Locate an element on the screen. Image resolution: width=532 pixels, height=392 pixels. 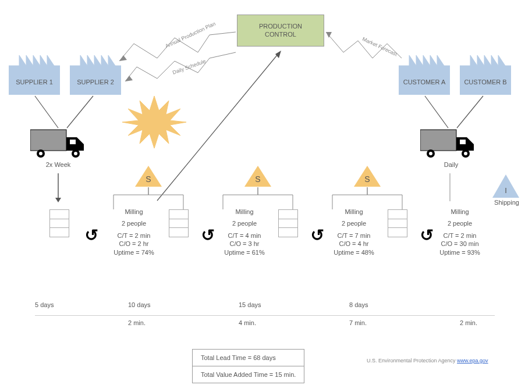
info-flow-label-forecast: Market Forecast is located at coordinates (380, 47).